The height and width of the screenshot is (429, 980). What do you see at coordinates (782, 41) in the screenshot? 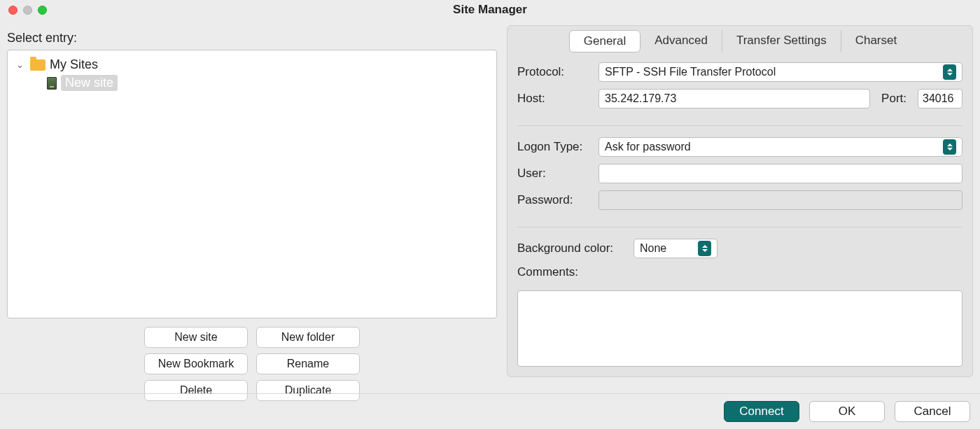
I see `tab-transfer-settings: Transfer Settings` at bounding box center [782, 41].